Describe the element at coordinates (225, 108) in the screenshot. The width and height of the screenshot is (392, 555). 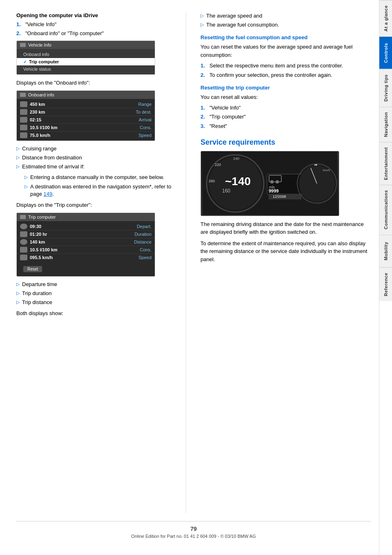
I see `trip-reset-step-1-text: "Vehicle Info"` at that location.